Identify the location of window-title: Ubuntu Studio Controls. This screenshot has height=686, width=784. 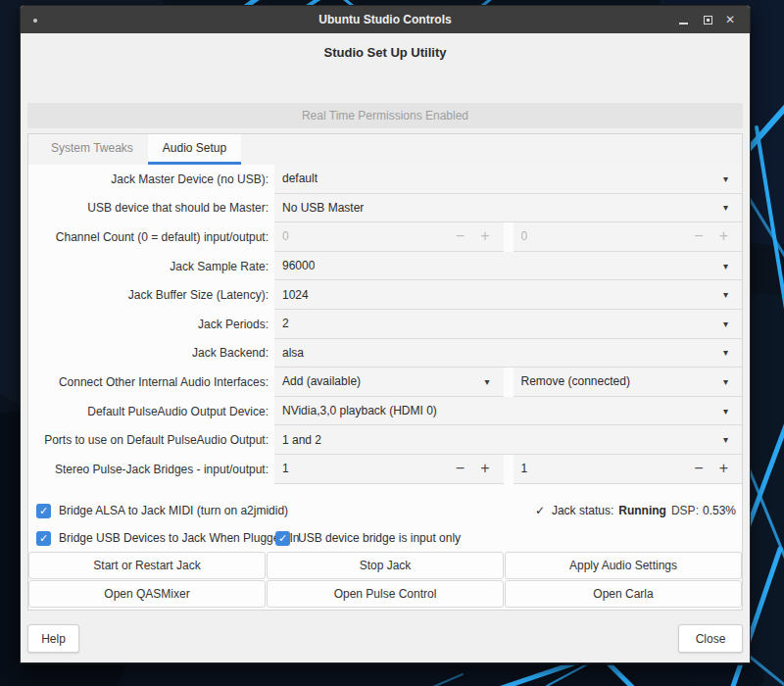
(385, 20).